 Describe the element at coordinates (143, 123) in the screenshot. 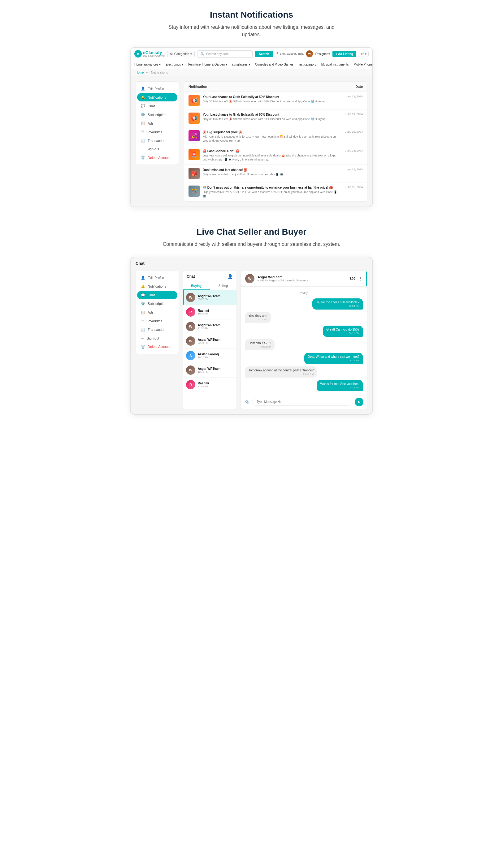

I see `ads-icon: 📋` at that location.